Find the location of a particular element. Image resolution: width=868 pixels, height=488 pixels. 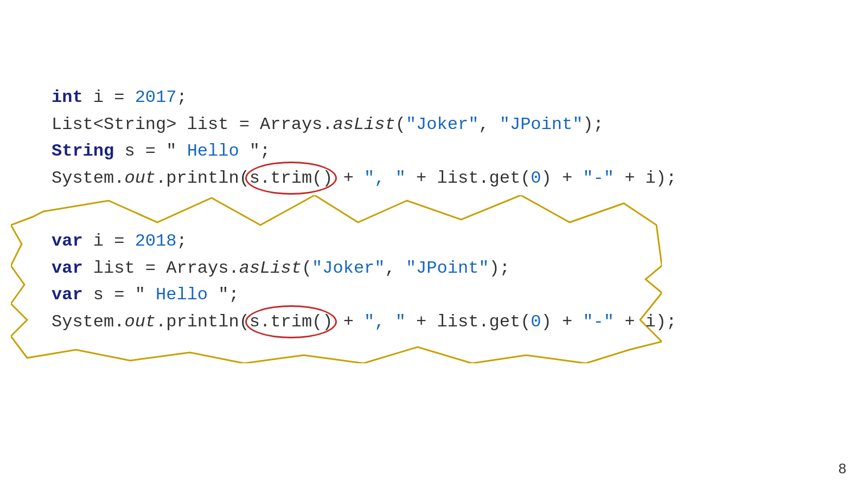

code-line-b2: var list = Arrays.asList("Joker", "JPoin… is located at coordinates (364, 268).